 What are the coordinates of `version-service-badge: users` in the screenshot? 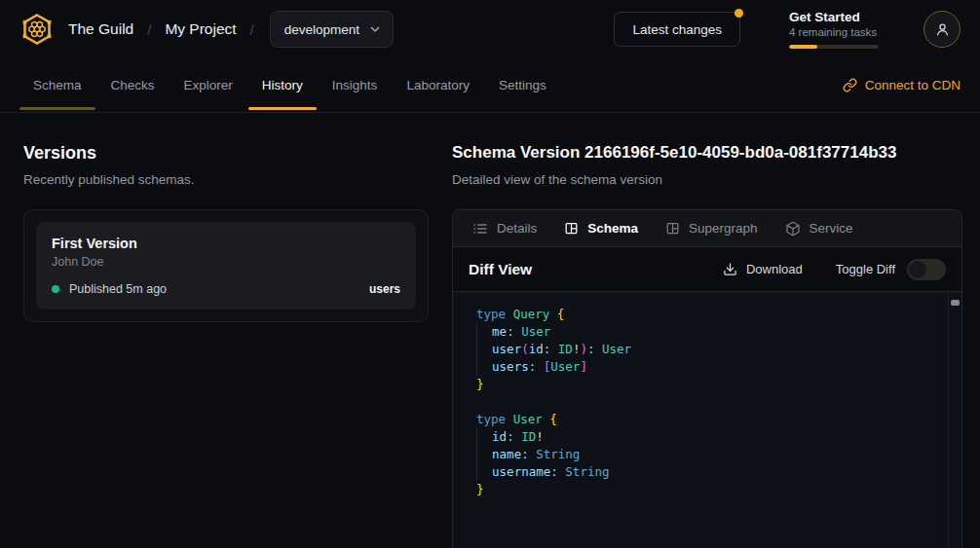 It's located at (385, 289).